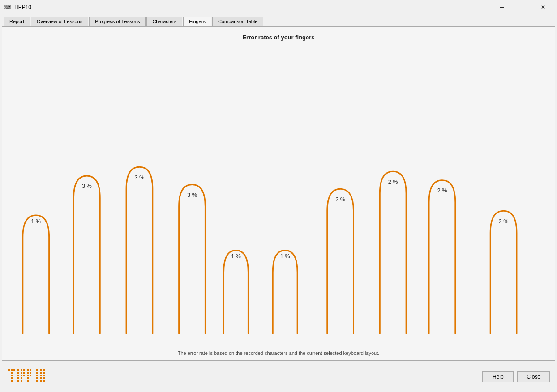  Describe the element at coordinates (193, 260) in the screenshot. I see `finger-4-path` at that location.